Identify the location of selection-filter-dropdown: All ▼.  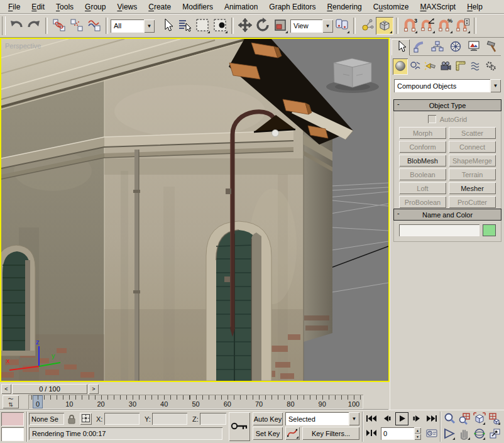
(133, 26).